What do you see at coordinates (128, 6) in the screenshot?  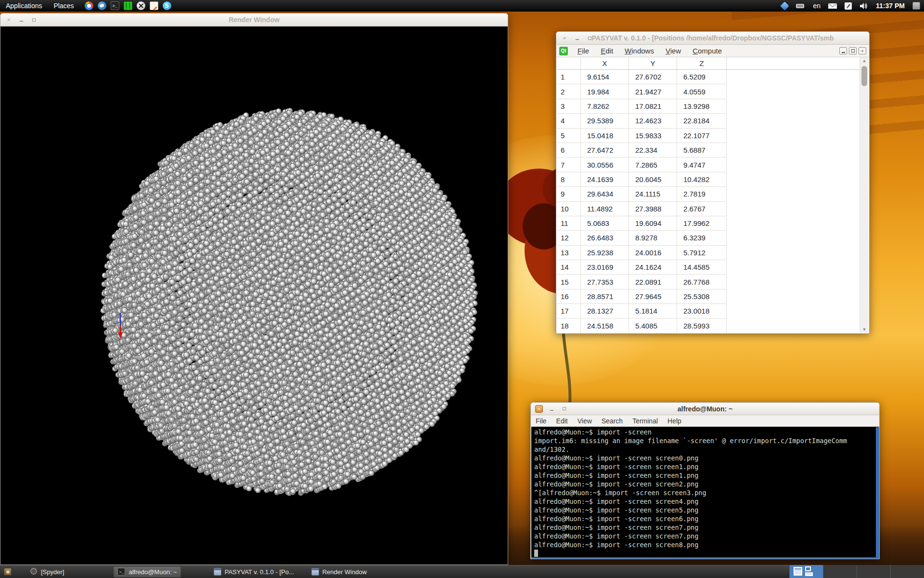 I see `package-icon` at bounding box center [128, 6].